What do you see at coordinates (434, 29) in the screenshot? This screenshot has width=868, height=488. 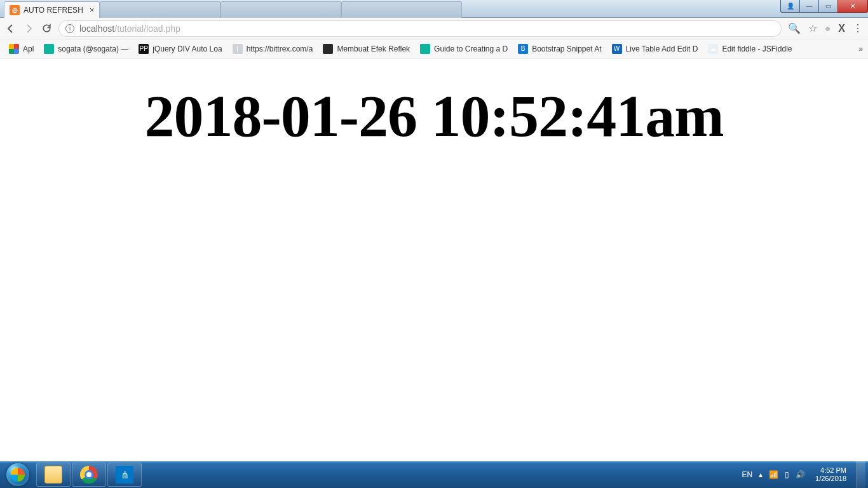 I see `browser-toolbar: i localhost/tutorial/load.php 🔍 ☆ ● X ⋮` at bounding box center [434, 29].